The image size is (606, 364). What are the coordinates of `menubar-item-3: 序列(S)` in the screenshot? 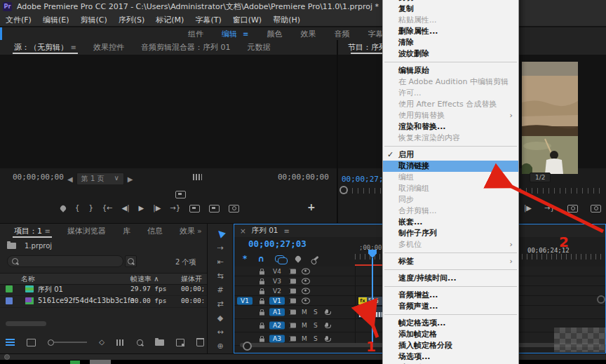 It's located at (132, 20).